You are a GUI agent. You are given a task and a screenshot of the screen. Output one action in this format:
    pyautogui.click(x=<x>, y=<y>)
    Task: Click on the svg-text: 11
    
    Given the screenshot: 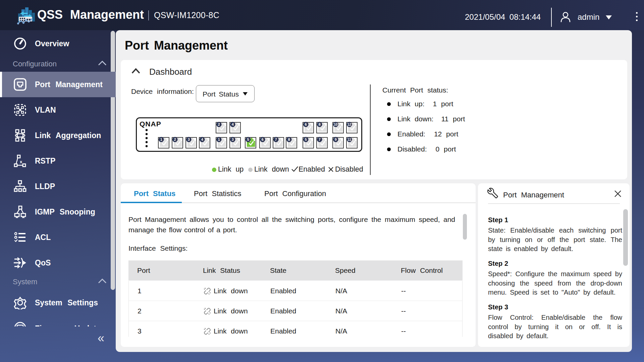 What is the action you would take?
    pyautogui.click(x=350, y=139)
    